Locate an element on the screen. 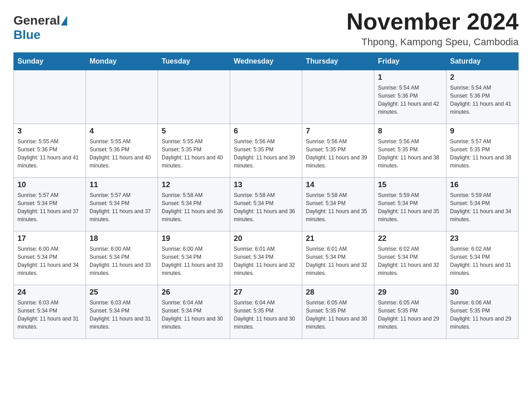 This screenshot has height=411, width=532. day-number: 3 is located at coordinates (50, 131).